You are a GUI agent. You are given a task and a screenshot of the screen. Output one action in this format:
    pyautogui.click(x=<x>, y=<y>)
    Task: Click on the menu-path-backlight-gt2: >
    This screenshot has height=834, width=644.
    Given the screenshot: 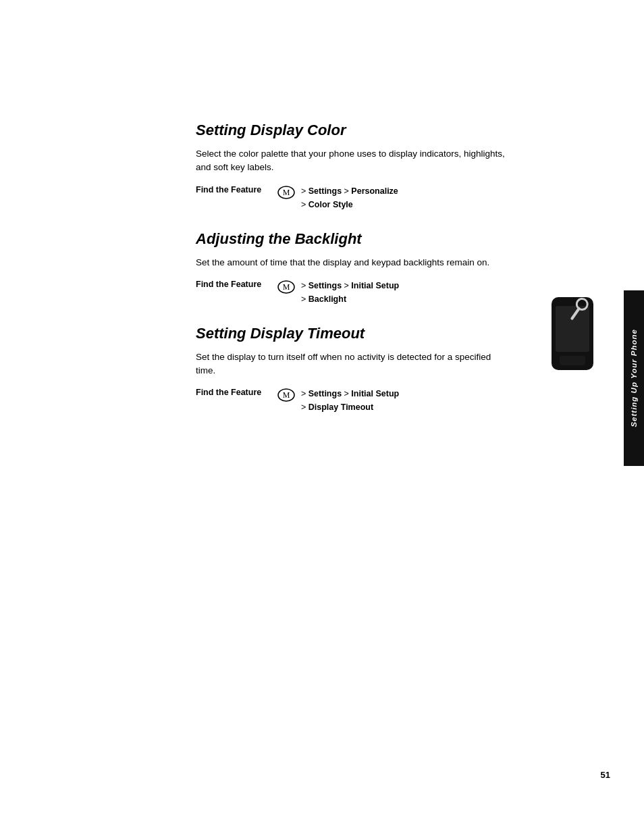 What is the action you would take?
    pyautogui.click(x=346, y=286)
    